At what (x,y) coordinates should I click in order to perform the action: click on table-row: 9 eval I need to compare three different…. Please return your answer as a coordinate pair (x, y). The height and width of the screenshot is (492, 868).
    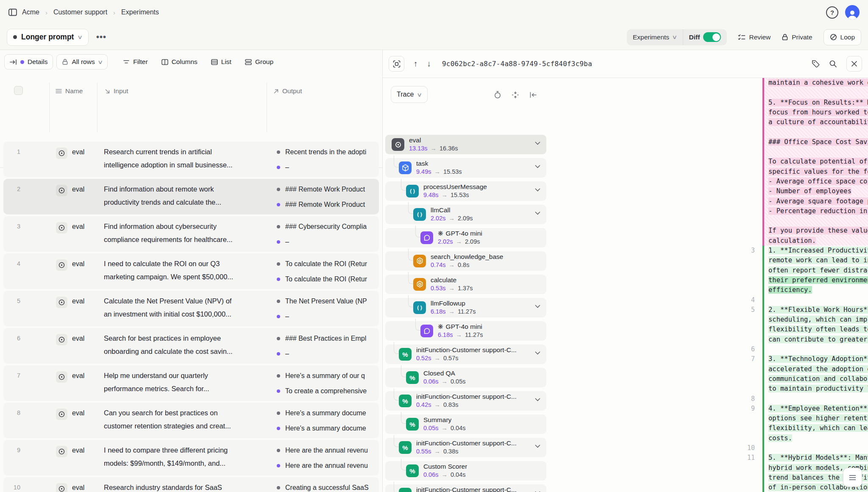
    Looking at the image, I should click on (191, 458).